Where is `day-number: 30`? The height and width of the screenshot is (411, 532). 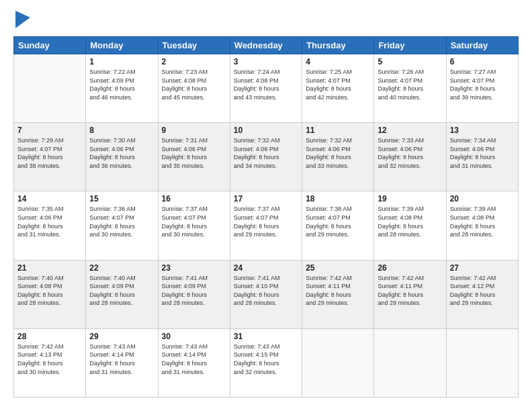
day-number: 30 is located at coordinates (194, 336).